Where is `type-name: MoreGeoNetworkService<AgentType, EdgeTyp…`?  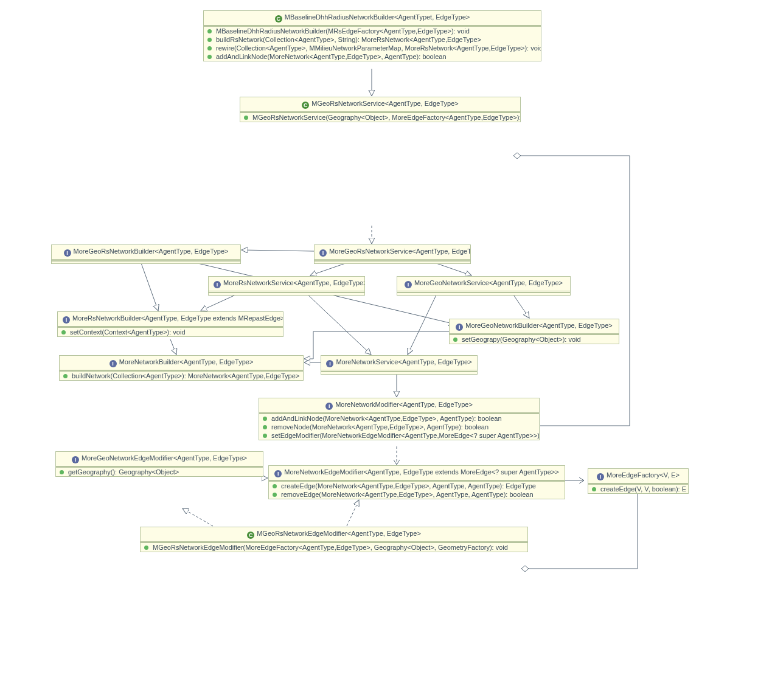 type-name: MoreGeoNetworkService<AgentType, EdgeTyp… is located at coordinates (489, 283).